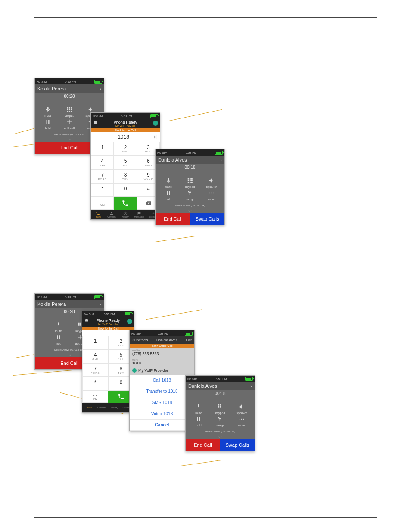  Describe the element at coordinates (71, 82) in the screenshot. I see `status-time: 6:30 PM` at that location.